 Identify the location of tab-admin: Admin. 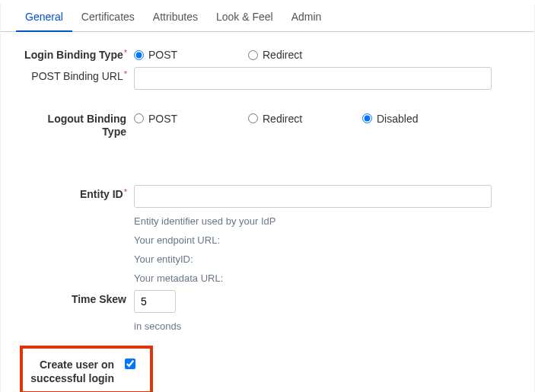
(307, 18).